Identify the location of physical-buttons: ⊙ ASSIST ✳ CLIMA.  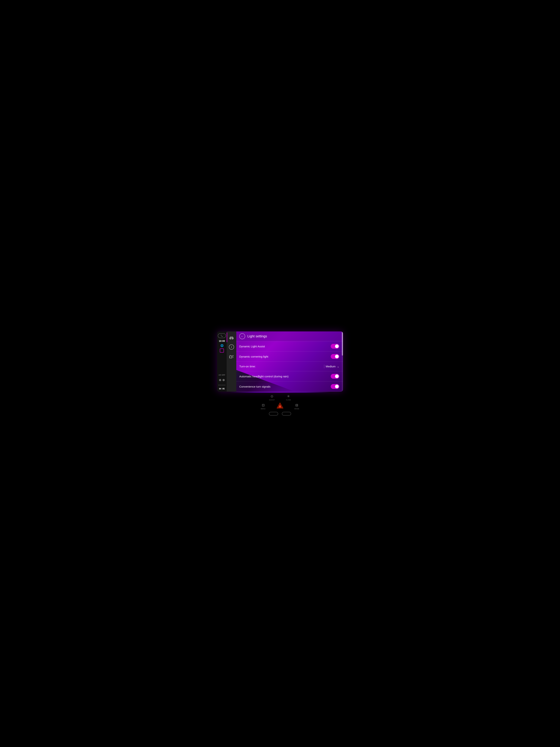
(280, 397).